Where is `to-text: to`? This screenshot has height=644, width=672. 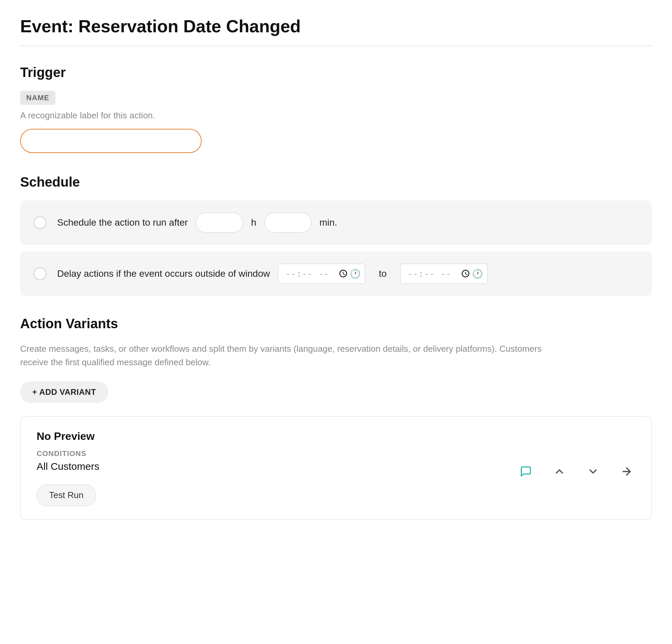 to-text: to is located at coordinates (383, 274).